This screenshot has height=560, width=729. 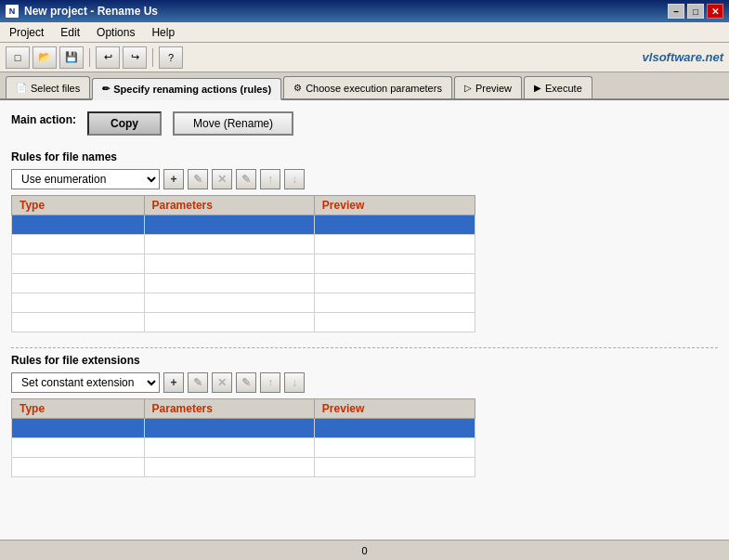 I want to click on ext-col-parameters-header: Parameters, so click(x=228, y=409).